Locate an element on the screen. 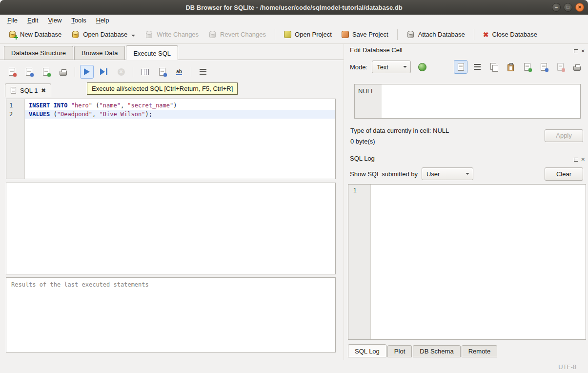  cell-editor-tools is located at coordinates (519, 67).